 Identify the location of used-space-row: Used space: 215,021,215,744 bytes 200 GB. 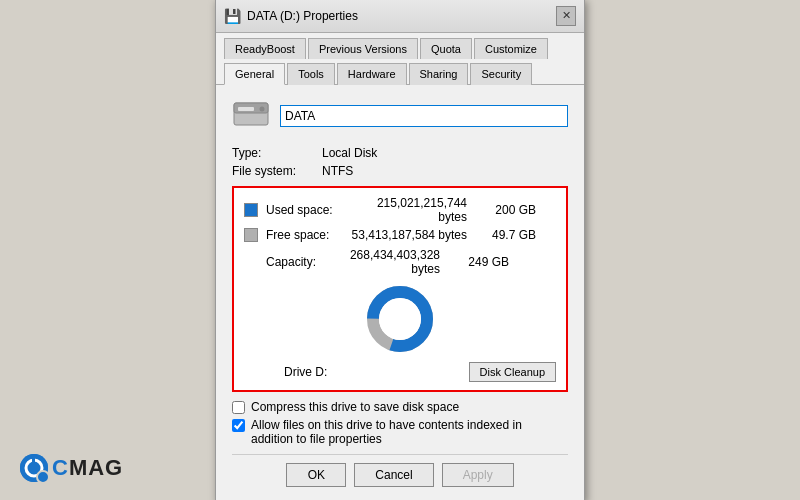
(400, 210).